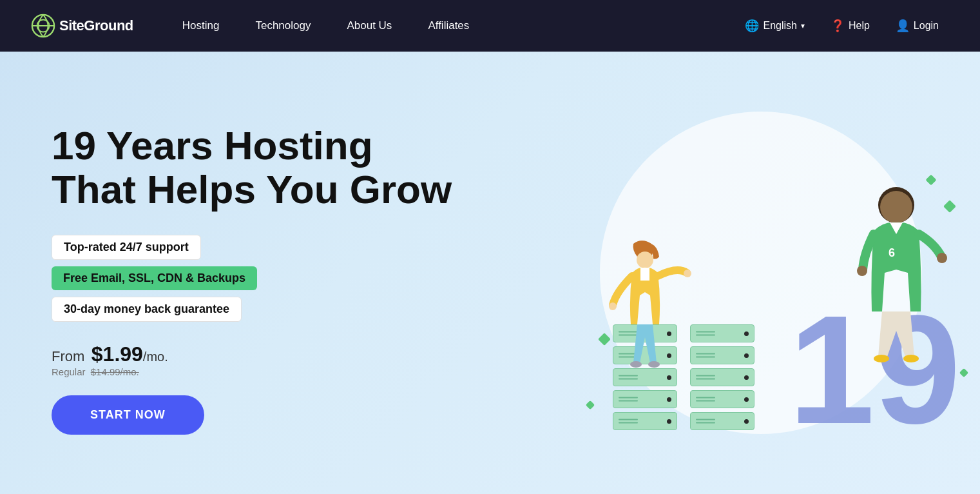 The image size is (980, 494). What do you see at coordinates (271, 371) in the screenshot?
I see `pricing-regular: Regular $14.99/mo.` at bounding box center [271, 371].